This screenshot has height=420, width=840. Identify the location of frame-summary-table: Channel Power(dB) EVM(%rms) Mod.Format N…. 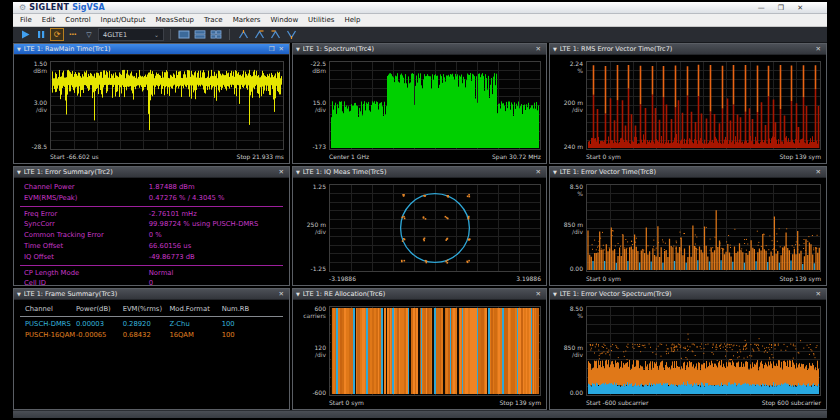
(152, 354).